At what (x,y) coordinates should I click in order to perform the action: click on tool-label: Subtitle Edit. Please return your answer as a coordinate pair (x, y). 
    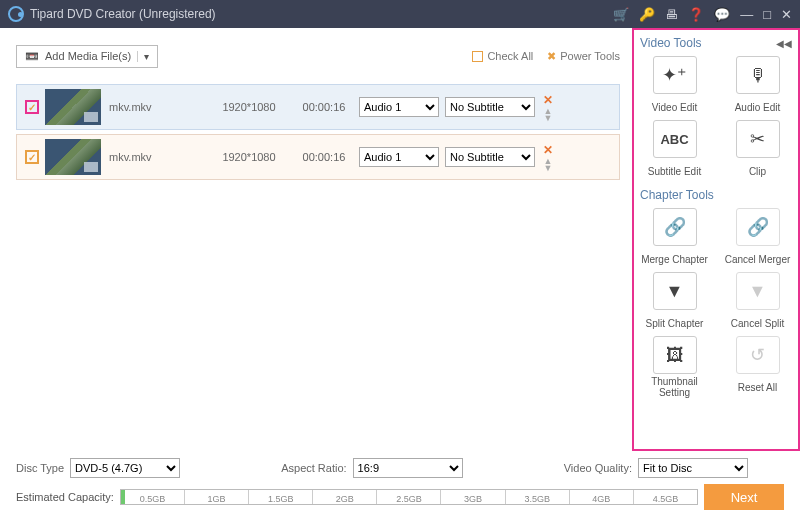
    Looking at the image, I should click on (674, 171).